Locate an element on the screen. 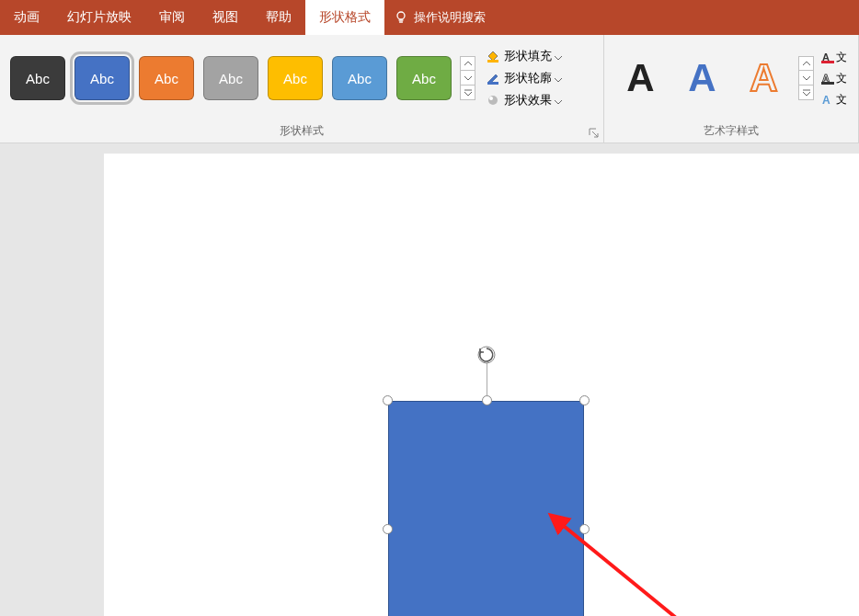 This screenshot has height=616, width=859. style-swatch-yellow: Abc is located at coordinates (295, 78).